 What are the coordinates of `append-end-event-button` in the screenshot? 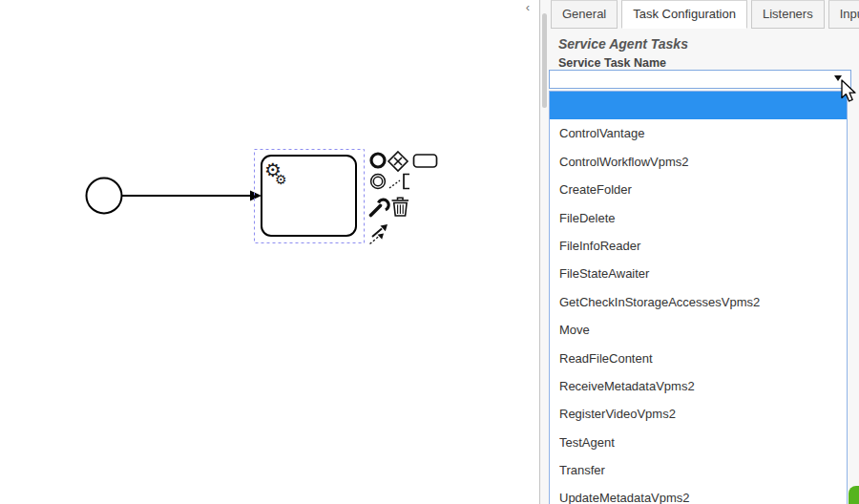 It's located at (378, 160).